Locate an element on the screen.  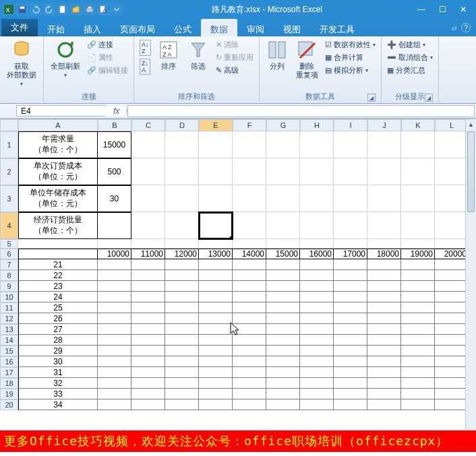
dialog-launcher-icon: ◢ is located at coordinates (429, 98).